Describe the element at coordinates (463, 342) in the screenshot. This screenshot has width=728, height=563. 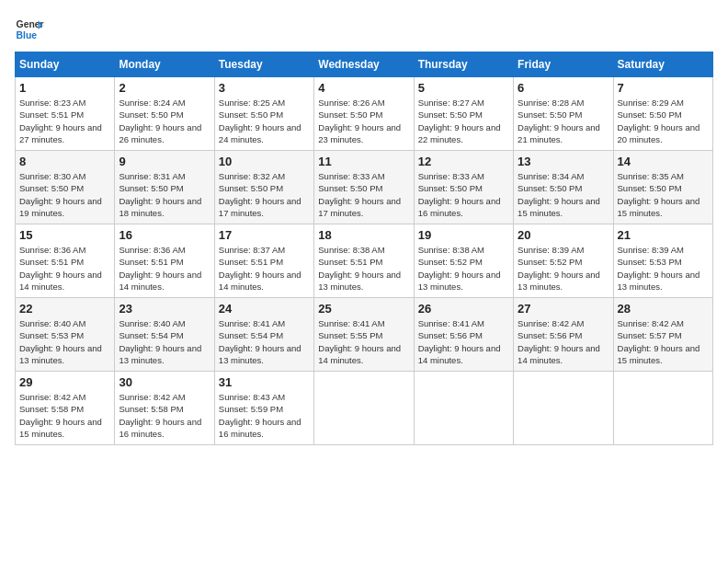
I see `day-info-26: Sunrise: 8:41 AM Sunset: 5:56 PM Dayligh…` at that location.